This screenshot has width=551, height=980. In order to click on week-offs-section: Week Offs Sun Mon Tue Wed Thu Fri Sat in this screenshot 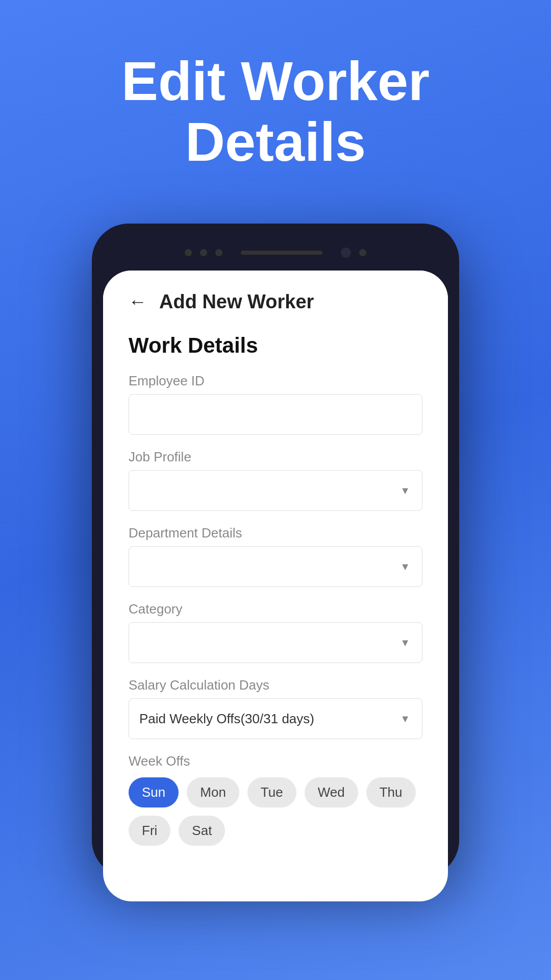, I will do `click(276, 799)`.